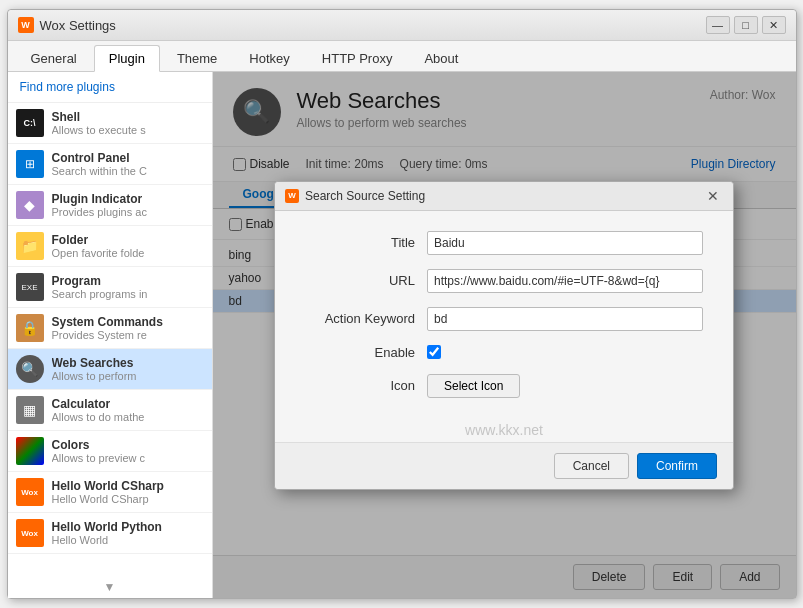 This screenshot has width=803, height=608. I want to click on tab-bar: General Plugin Theme Hotkey HTTP Proxy A…, so click(402, 56).